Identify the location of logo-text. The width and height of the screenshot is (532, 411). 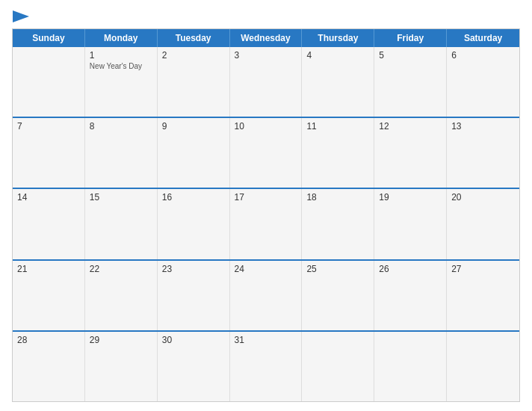
(21, 16).